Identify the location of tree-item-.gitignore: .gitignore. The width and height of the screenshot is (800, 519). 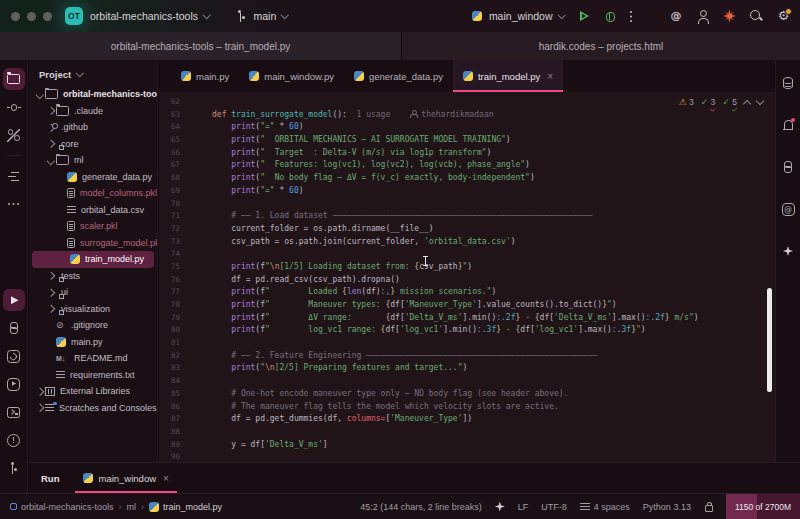
(93, 326).